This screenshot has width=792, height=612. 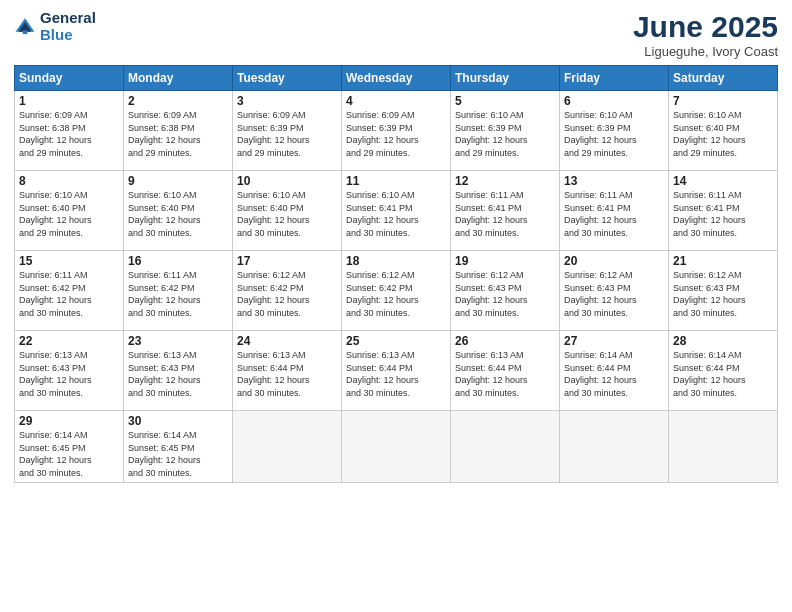 I want to click on day-cell: 18Sunrise: 6:12 AM Sunset: 6:42 PM Dayli…, so click(x=396, y=291).